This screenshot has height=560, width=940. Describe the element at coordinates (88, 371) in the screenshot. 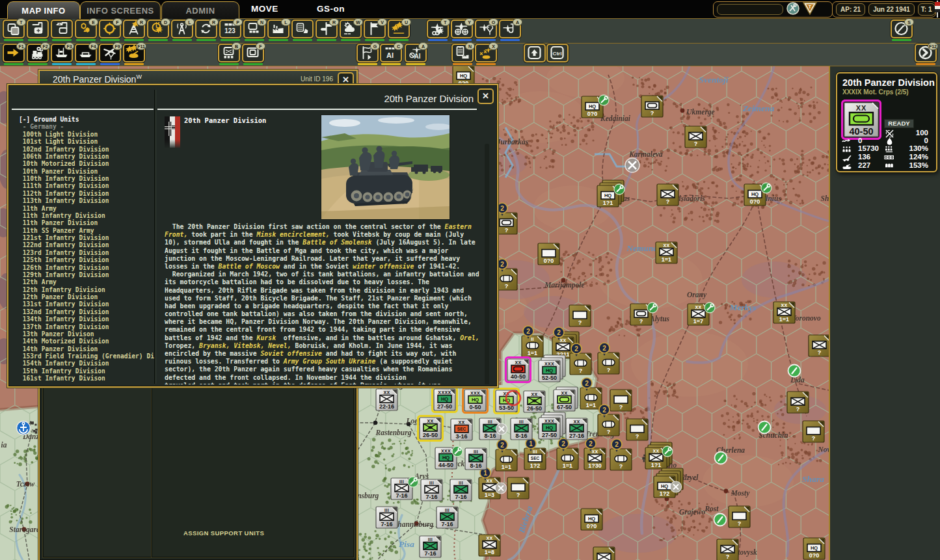

I see `encyclopedia-list-item: 15th Infantry Division` at that location.